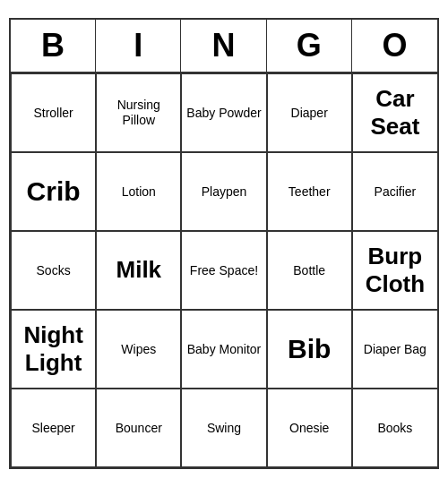 This screenshot has width=448, height=487. Describe the element at coordinates (138, 349) in the screenshot. I see `bingo-cell: Wipes` at that location.